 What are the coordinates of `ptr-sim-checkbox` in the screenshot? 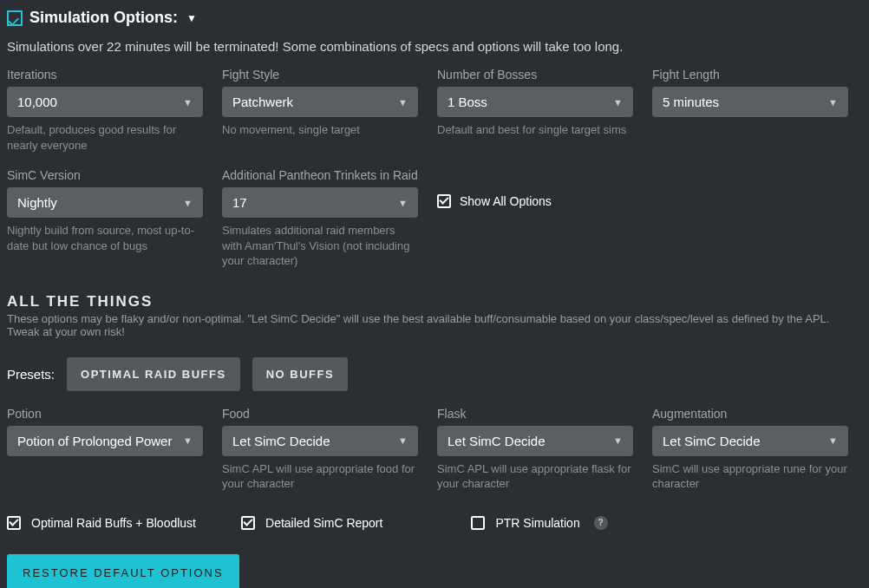 It's located at (478, 523).